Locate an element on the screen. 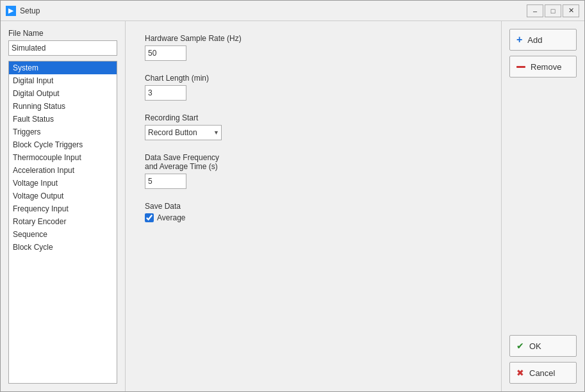 This screenshot has height=392, width=585. save-data-section: Save Data Average is located at coordinates (313, 212).